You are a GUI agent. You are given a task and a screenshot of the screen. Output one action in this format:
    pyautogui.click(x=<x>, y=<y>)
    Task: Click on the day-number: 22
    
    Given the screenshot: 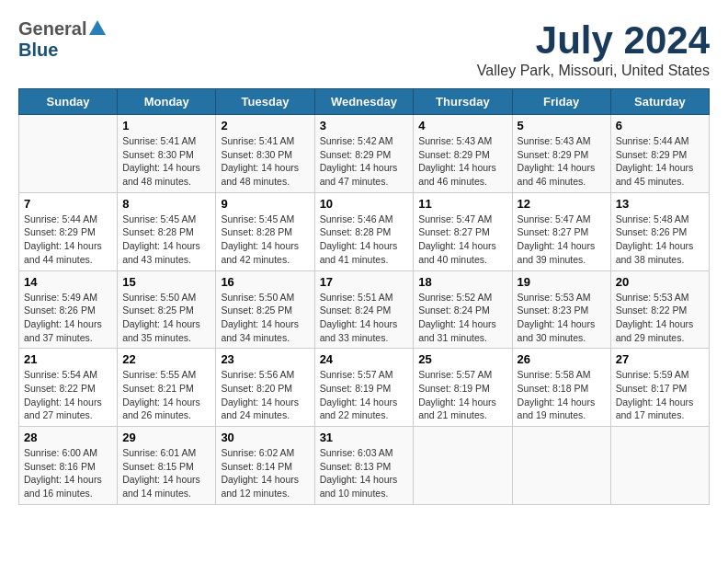 What is the action you would take?
    pyautogui.click(x=166, y=359)
    